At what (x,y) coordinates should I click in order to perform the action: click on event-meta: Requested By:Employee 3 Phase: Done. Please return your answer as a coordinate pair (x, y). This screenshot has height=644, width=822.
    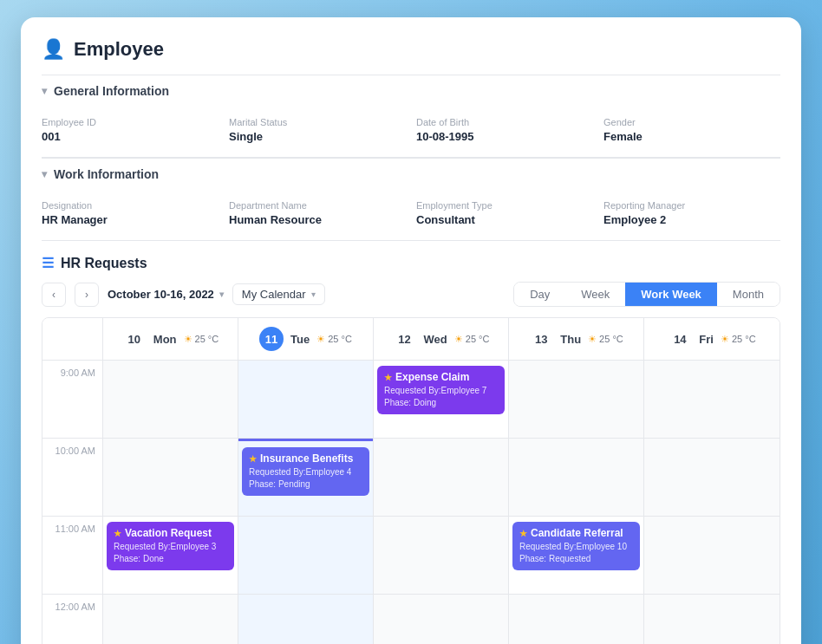
    Looking at the image, I should click on (170, 553).